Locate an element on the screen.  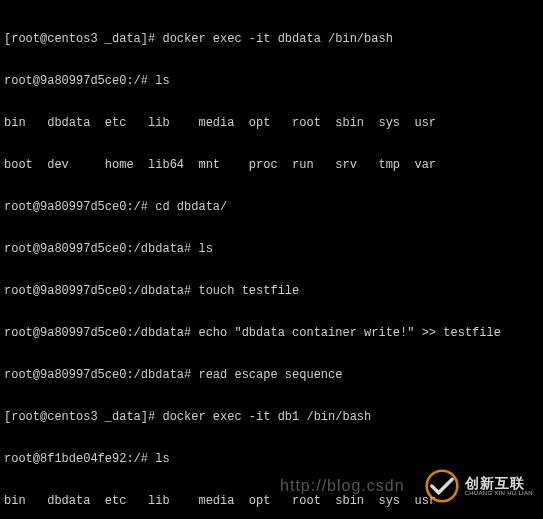
terminal-line: root@9a80997d5ce0:/dbdata# touch testfil… is located at coordinates (272, 291).